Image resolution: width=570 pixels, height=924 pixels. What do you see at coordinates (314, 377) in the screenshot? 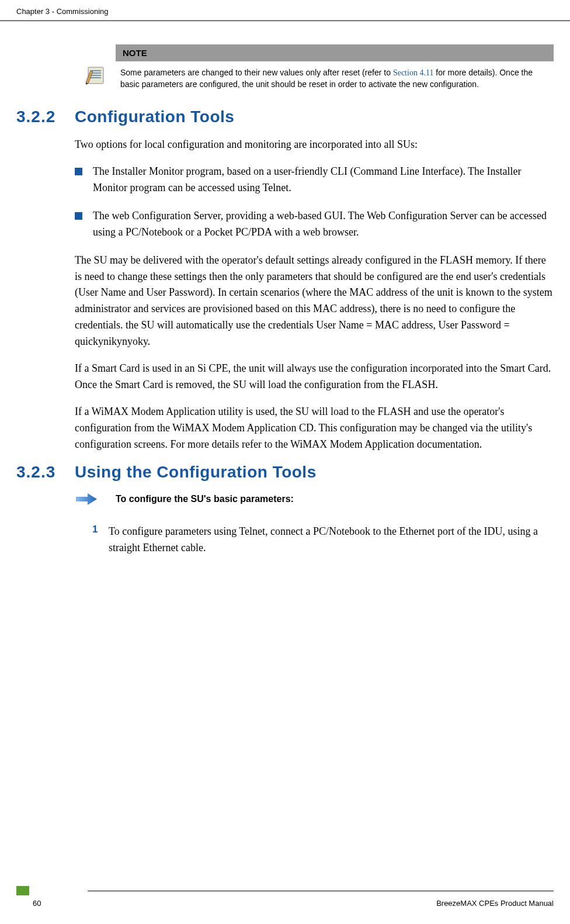
I see `body-paragraph: If a Smart Card is used in an Si CPE, th…` at bounding box center [314, 377].